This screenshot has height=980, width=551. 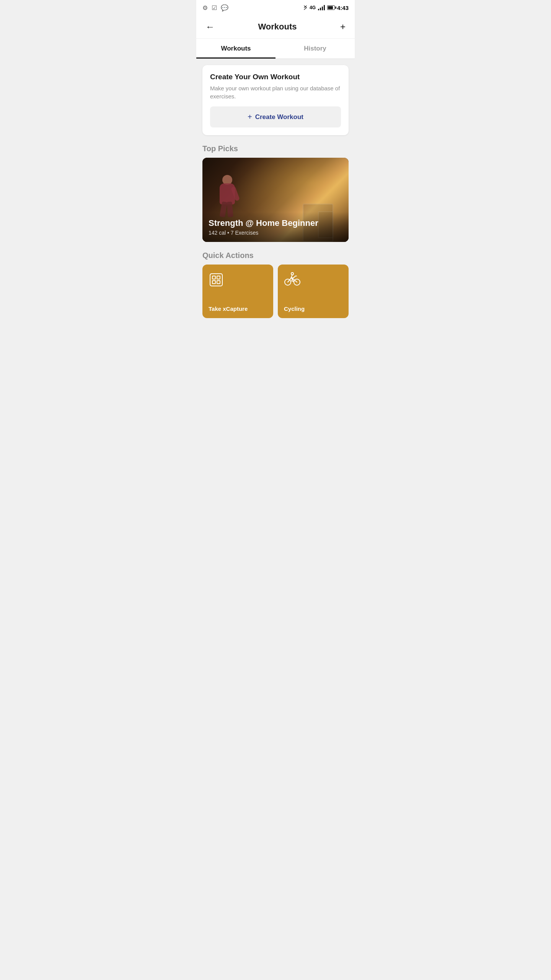 I want to click on status-right-icons: 4G 4:43, so click(x=326, y=8).